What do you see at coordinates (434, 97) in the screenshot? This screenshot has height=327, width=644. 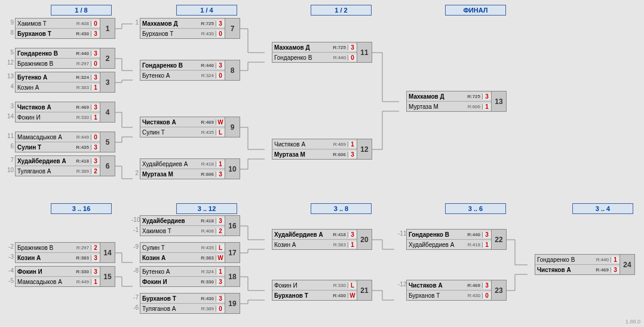 I see `player-name: Махкамов Д` at bounding box center [434, 97].